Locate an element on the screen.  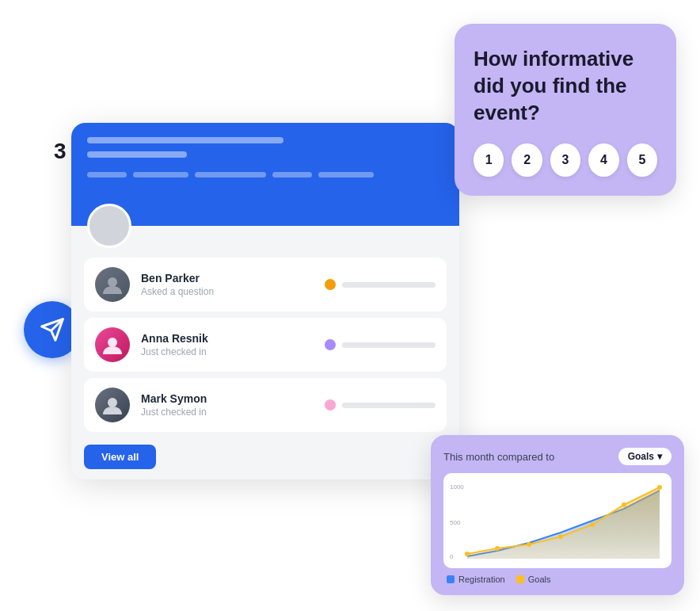
send-icon is located at coordinates (52, 330).